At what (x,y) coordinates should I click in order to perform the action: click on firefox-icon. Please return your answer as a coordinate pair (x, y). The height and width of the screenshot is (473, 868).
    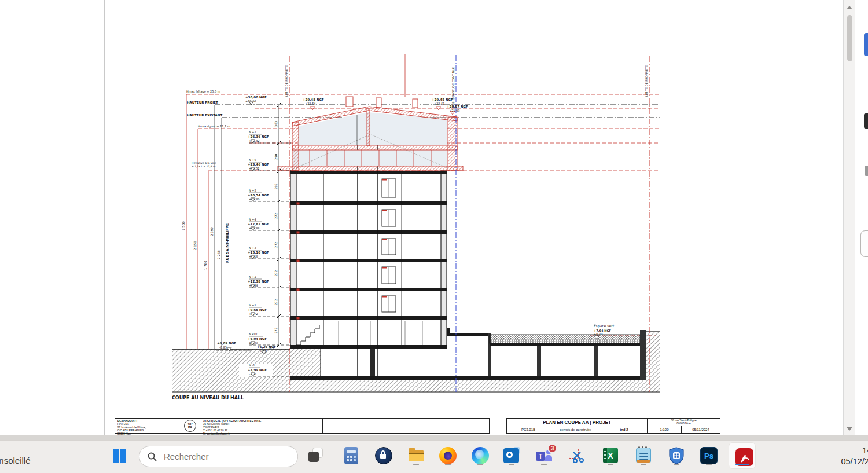
    Looking at the image, I should click on (448, 456).